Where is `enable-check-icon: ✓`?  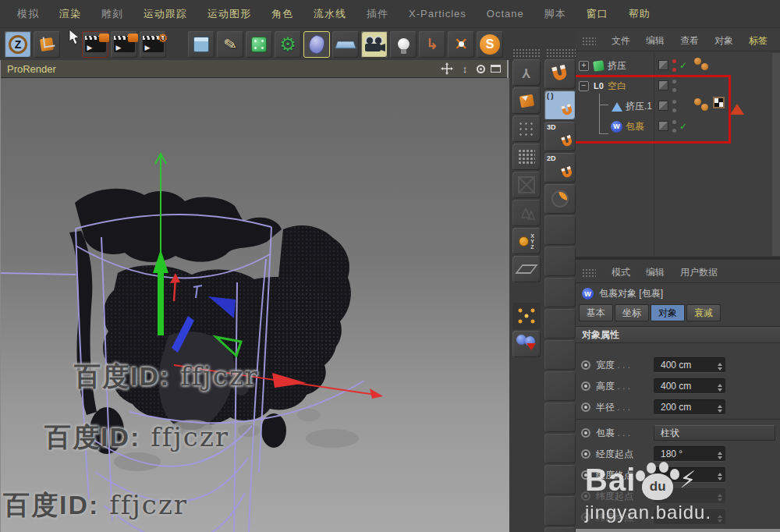
enable-check-icon: ✓ is located at coordinates (683, 66).